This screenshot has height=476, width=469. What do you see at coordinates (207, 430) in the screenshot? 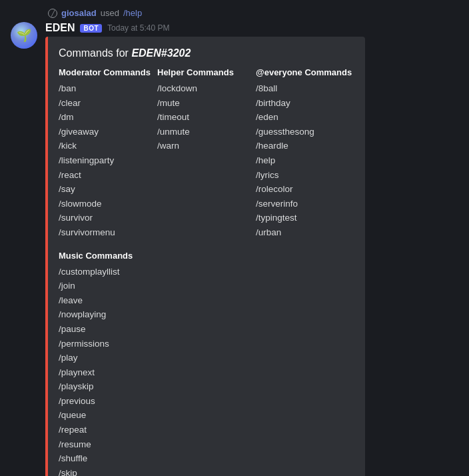
I see `list-item: /repeat` at bounding box center [207, 430].